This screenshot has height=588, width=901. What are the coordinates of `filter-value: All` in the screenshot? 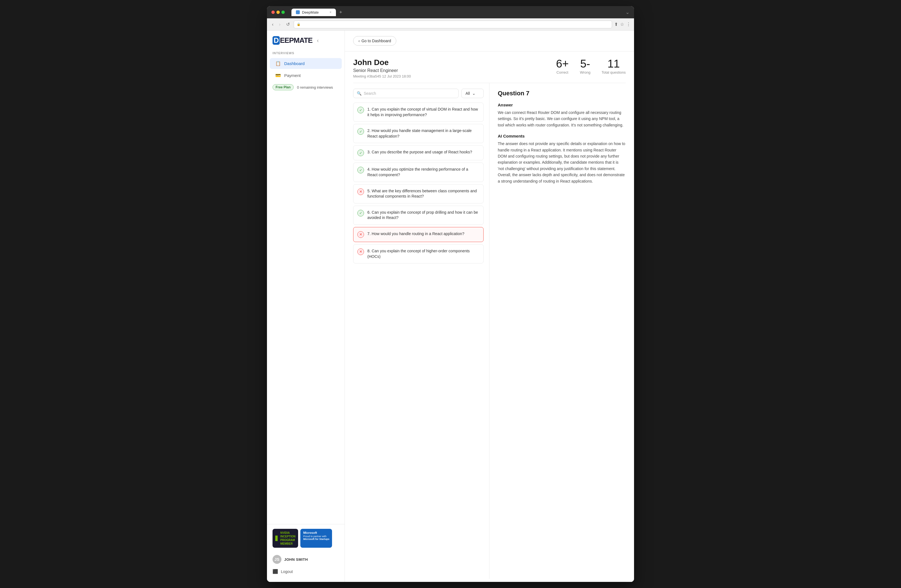 It's located at (468, 93).